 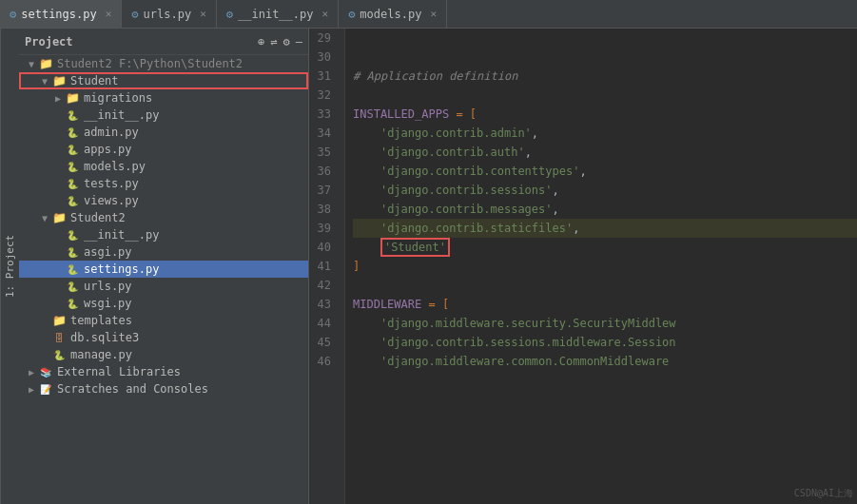 What do you see at coordinates (164, 115) in the screenshot?
I see `tree-item-init-student: 🐍__init__.py` at bounding box center [164, 115].